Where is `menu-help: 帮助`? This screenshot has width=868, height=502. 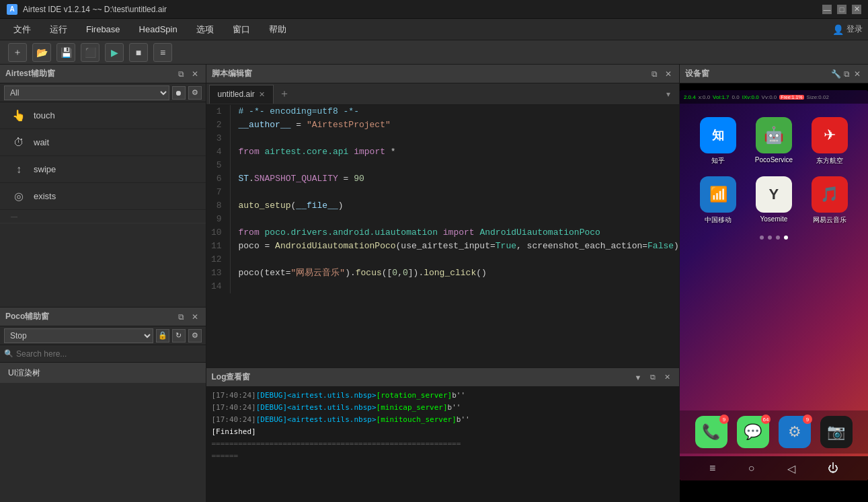
menu-help: 帮助 is located at coordinates (278, 30).